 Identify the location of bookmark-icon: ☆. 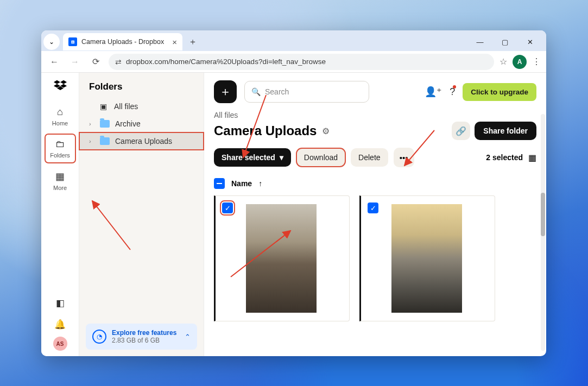
(503, 62).